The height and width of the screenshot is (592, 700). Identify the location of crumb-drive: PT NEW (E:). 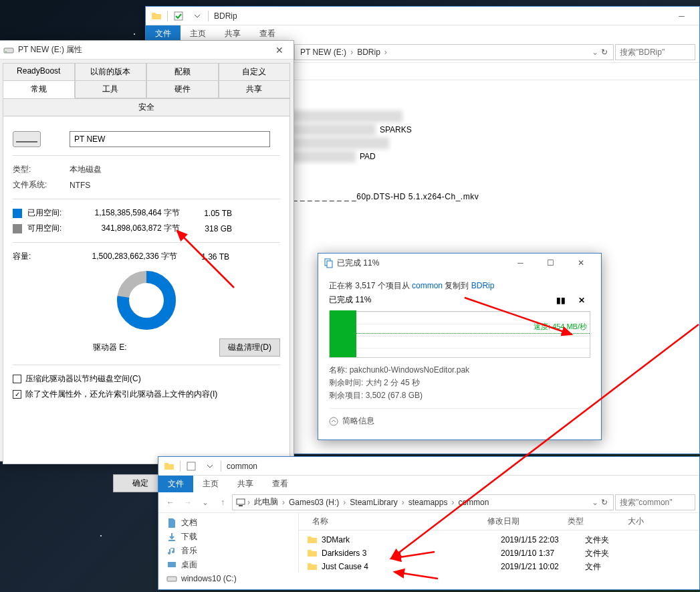
(324, 52).